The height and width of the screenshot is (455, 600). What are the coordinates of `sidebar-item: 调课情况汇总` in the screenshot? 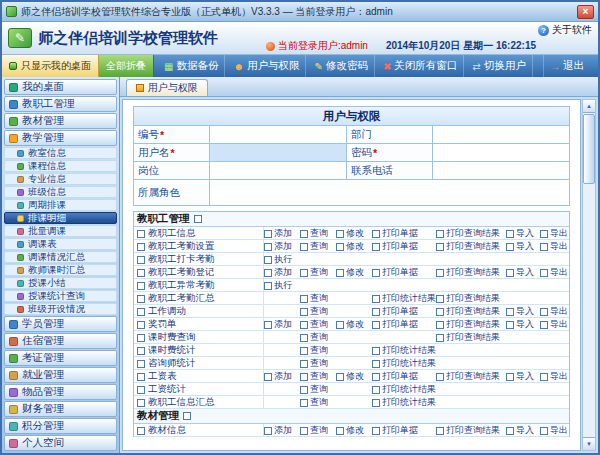 It's located at (60, 257).